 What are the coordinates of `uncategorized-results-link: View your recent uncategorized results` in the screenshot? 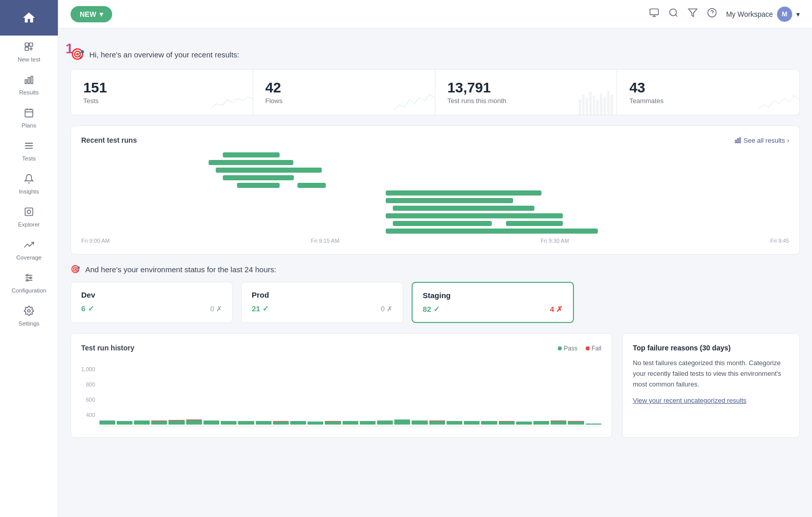 It's located at (690, 400).